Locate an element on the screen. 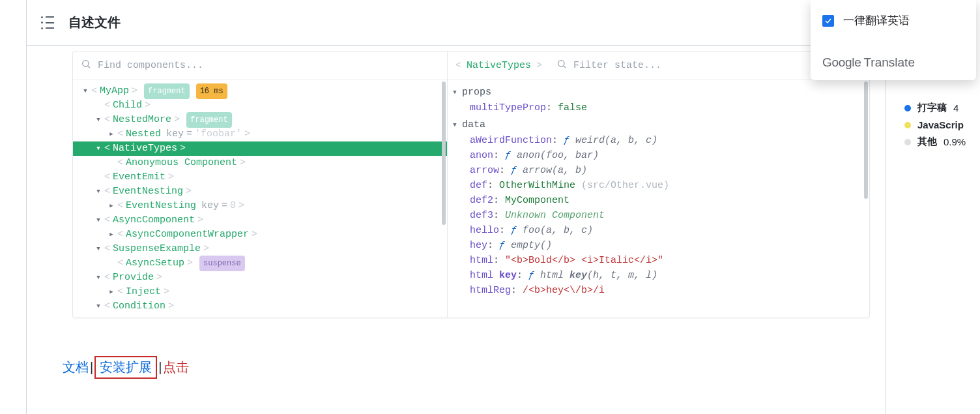 The image size is (980, 414). state-row: htmlReg: /<b>hey<\/b>/i is located at coordinates (670, 291).